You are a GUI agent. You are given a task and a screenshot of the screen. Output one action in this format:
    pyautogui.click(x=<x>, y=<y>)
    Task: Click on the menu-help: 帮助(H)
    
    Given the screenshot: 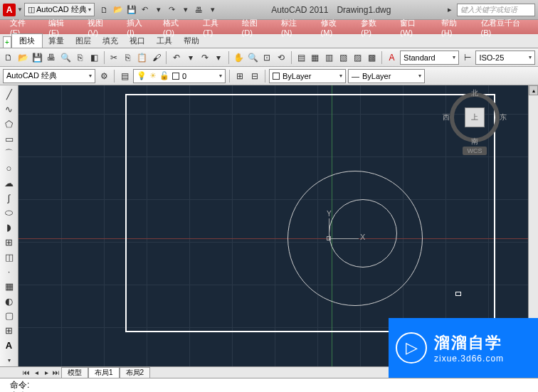 What is the action you would take?
    pyautogui.click(x=454, y=27)
    